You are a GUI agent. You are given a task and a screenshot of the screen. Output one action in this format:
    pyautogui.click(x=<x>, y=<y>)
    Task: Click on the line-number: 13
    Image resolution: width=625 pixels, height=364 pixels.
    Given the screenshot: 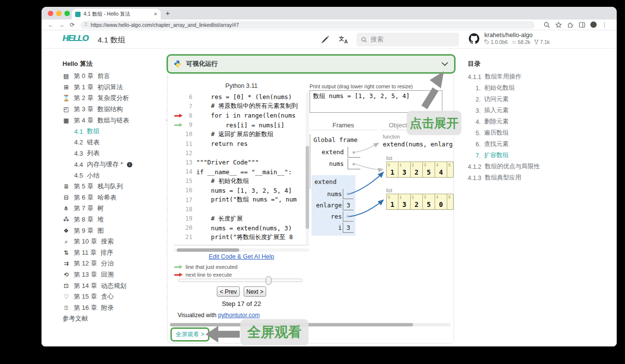 What is the action you would take?
    pyautogui.click(x=190, y=162)
    